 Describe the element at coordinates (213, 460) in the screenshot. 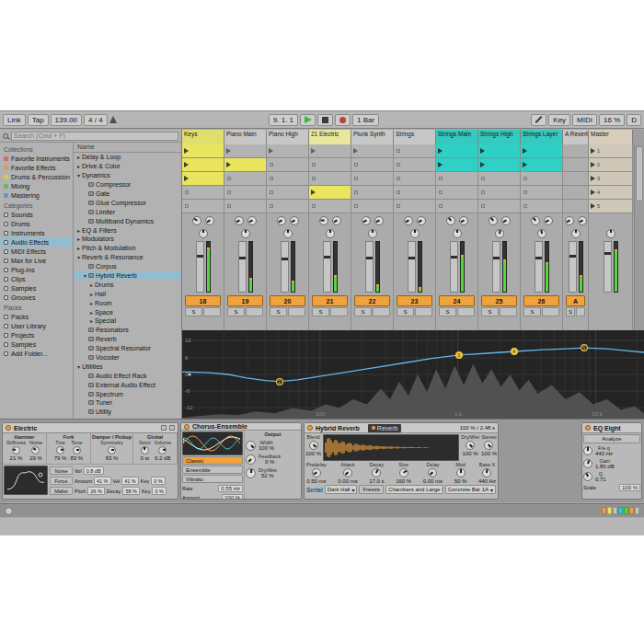

I see `mode-tab-classic: Classic` at that location.